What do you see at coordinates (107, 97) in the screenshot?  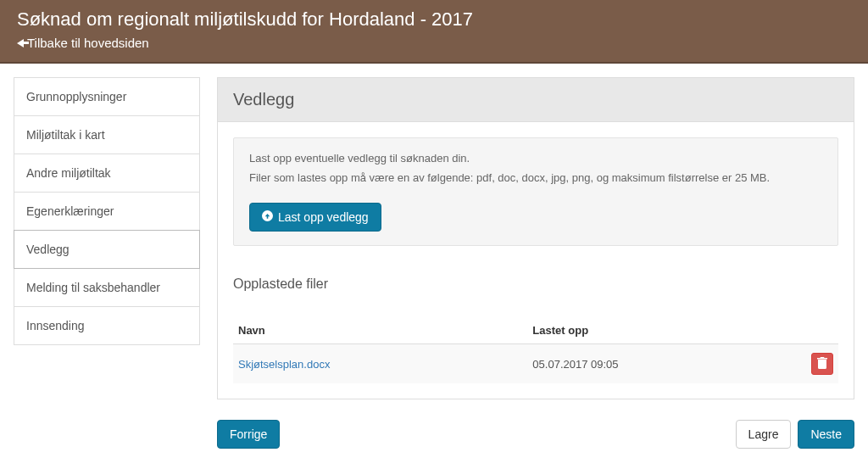 I see `sidebar-item-grunnopplysninger: Grunnopplysninger` at bounding box center [107, 97].